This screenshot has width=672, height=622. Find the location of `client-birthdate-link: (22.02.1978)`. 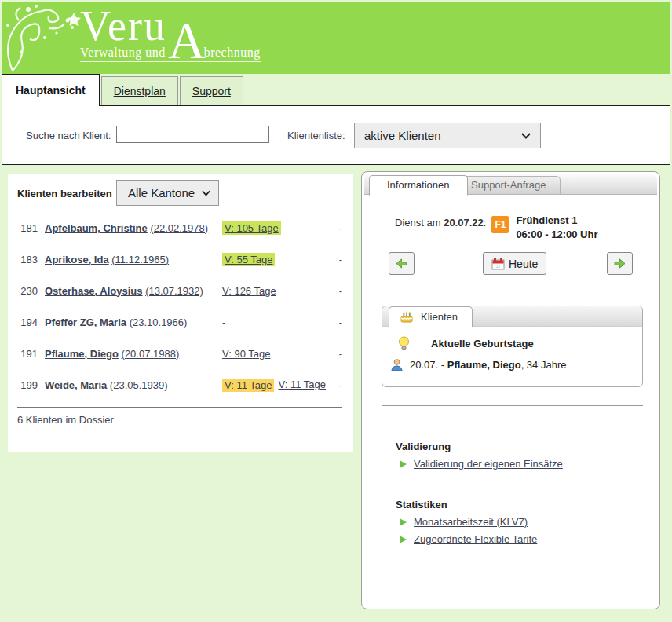

client-birthdate-link: (22.02.1978) is located at coordinates (179, 228).